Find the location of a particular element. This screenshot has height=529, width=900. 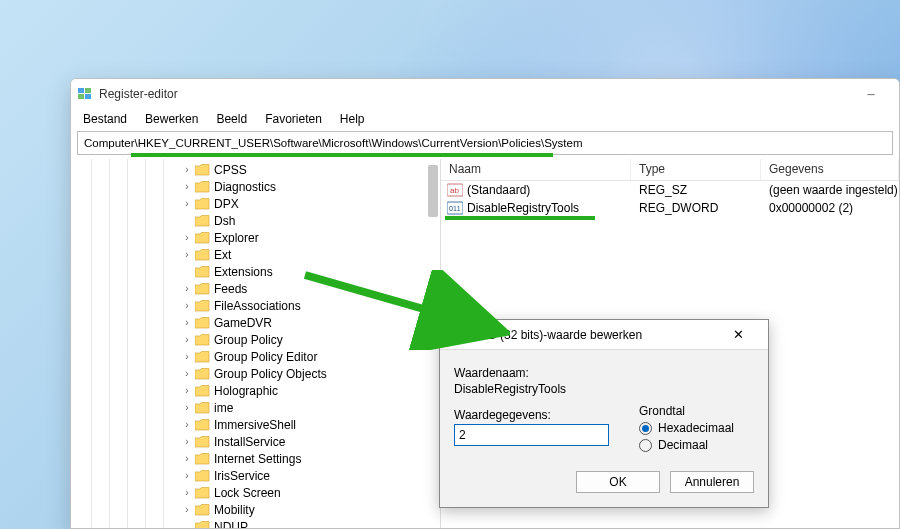

highlight-address is located at coordinates (342, 155).